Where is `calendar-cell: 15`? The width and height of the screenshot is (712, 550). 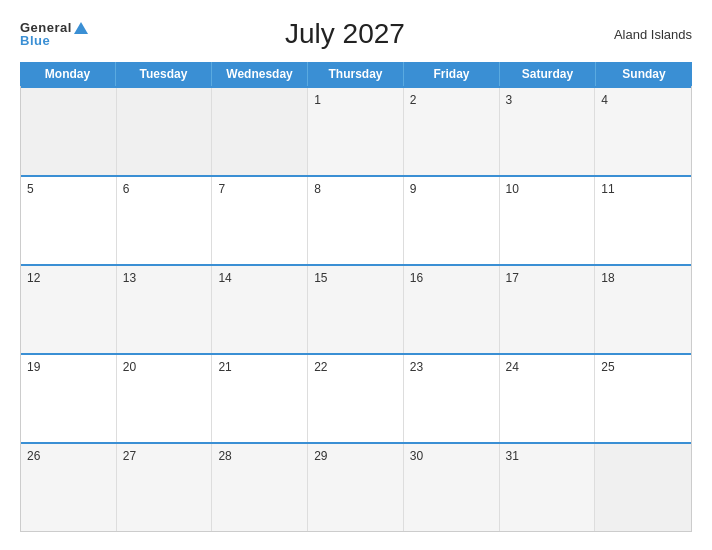
calendar-cell: 15 is located at coordinates (356, 310).